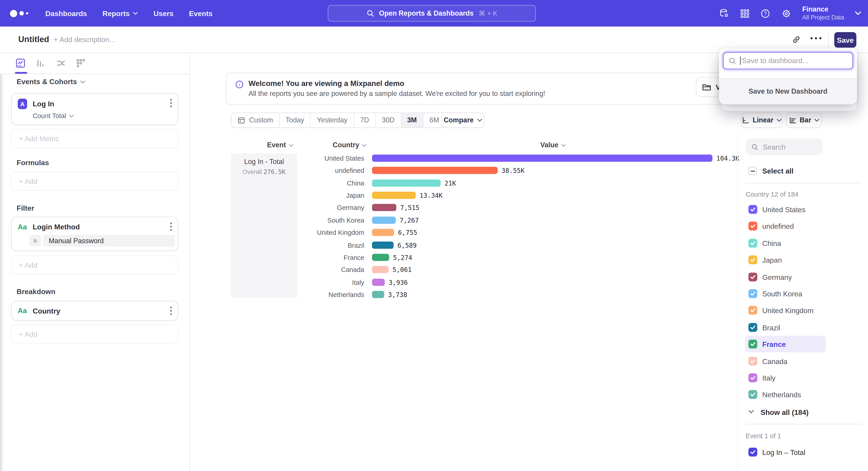 The height and width of the screenshot is (471, 868). What do you see at coordinates (95, 139) in the screenshot?
I see `add-metric-button: + Add Metric` at bounding box center [95, 139].